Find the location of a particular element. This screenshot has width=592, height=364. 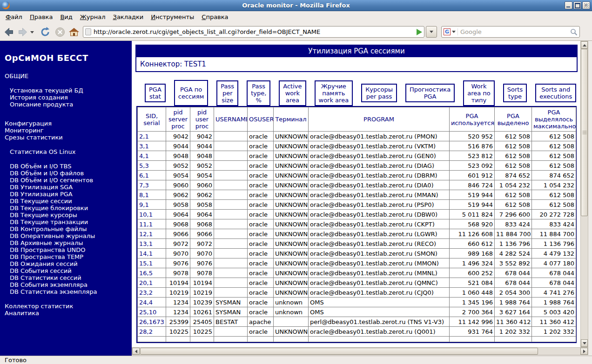

sid-serial-link: 10,1 is located at coordinates (152, 215).